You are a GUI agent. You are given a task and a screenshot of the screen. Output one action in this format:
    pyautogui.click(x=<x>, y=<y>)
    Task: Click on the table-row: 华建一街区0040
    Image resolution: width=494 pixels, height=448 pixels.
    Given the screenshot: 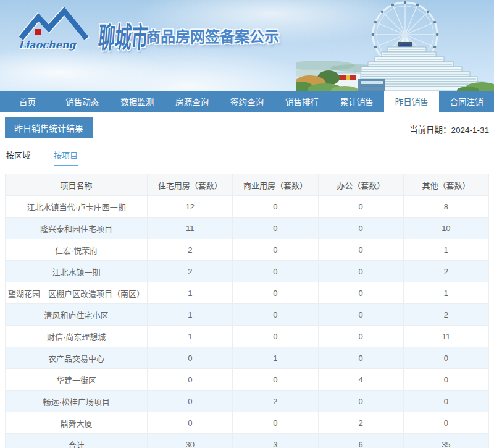 What is the action you would take?
    pyautogui.click(x=247, y=379)
    